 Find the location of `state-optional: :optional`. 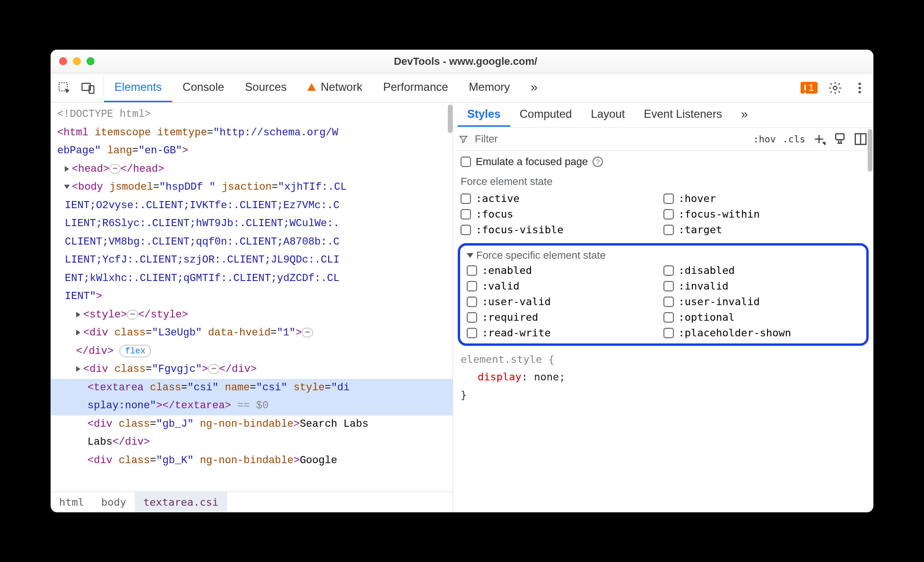

state-optional: :optional is located at coordinates (762, 317).